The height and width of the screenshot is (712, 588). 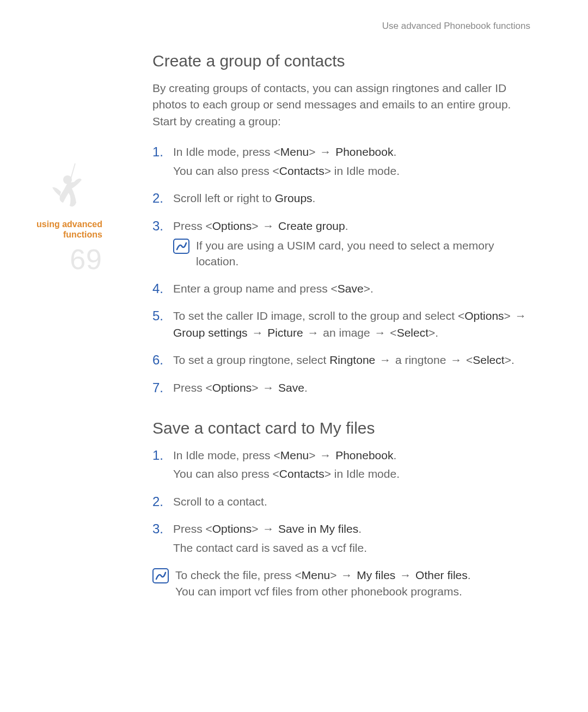 I want to click on step-subline: The contact card is saved as a vcf file., so click(x=353, y=548).